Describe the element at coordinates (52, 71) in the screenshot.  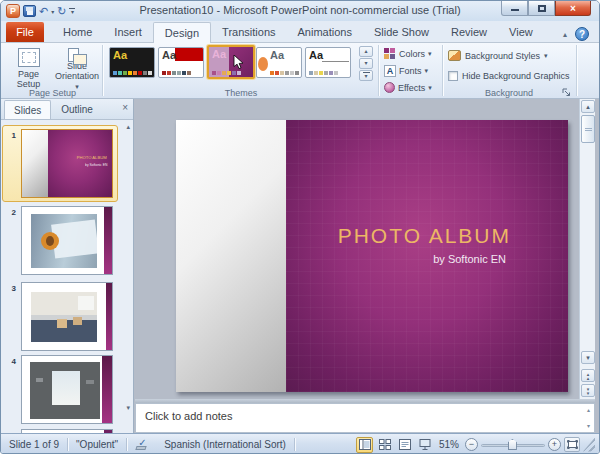
I see `group-page-setup: Page Setup Slide Orientation ▾ Page Setu…` at that location.